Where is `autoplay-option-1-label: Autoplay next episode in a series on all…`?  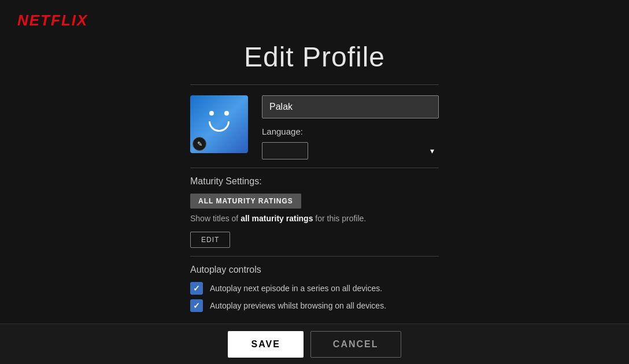
autoplay-option-1-label: Autoplay next episode in a series on all… is located at coordinates (296, 288).